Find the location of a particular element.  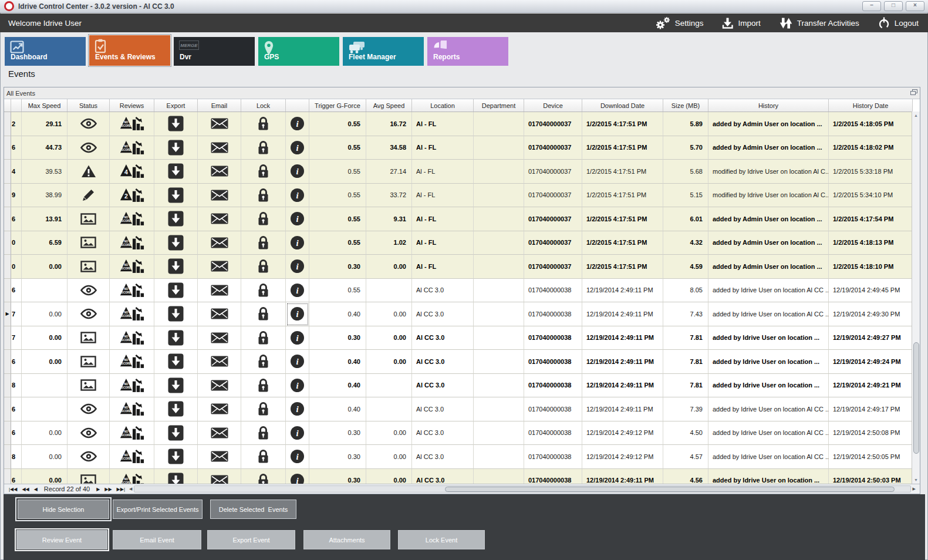

tab-dvr: MERGEDvr is located at coordinates (214, 52).